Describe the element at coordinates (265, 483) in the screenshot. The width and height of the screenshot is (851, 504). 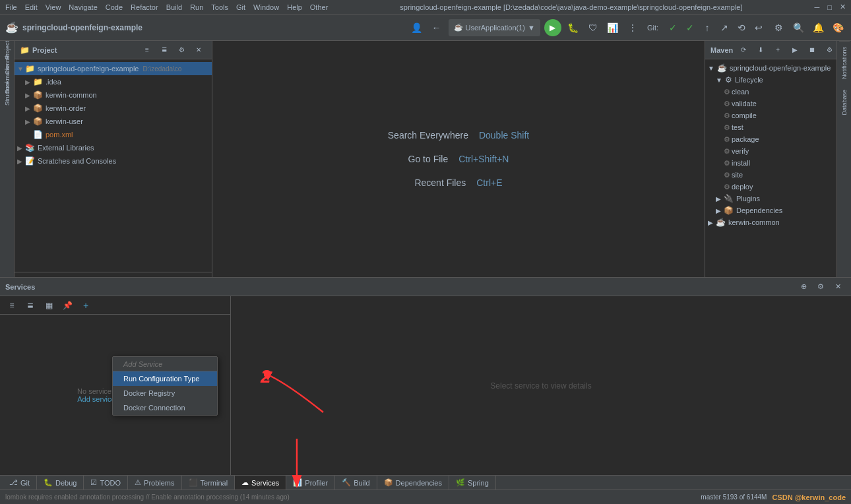
I see `tab-services-label: Services` at that location.